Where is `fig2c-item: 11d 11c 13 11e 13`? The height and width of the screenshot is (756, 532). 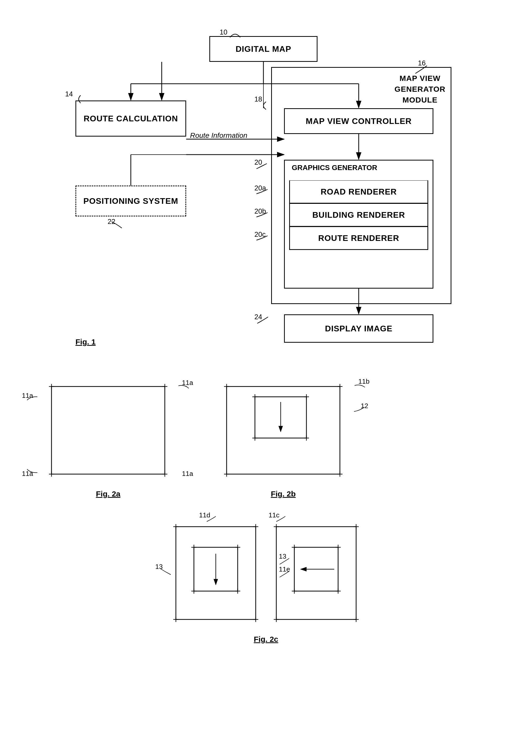 fig2c-item: 11d 11c 13 11e 13 is located at coordinates (266, 580).